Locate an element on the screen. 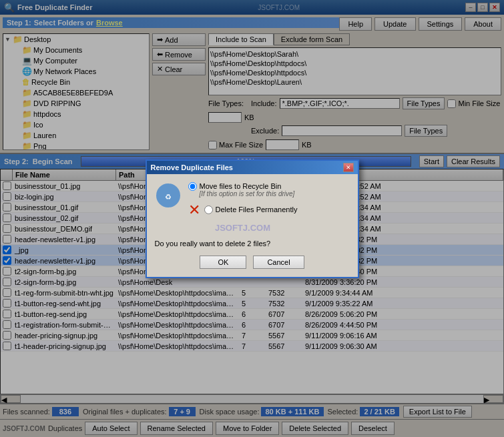 The width and height of the screenshot is (504, 437). modal-title: Remove Duplicate Files is located at coordinates (192, 167).